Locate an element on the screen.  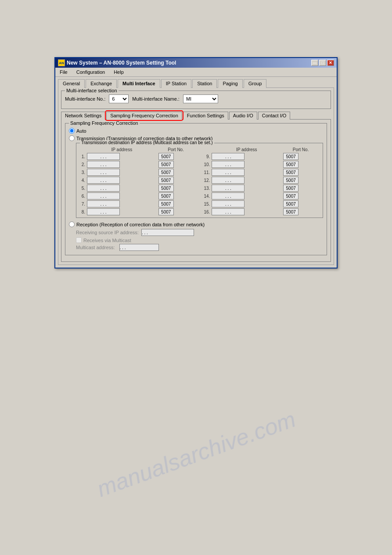
tab-paging: Paging is located at coordinates (230, 83).